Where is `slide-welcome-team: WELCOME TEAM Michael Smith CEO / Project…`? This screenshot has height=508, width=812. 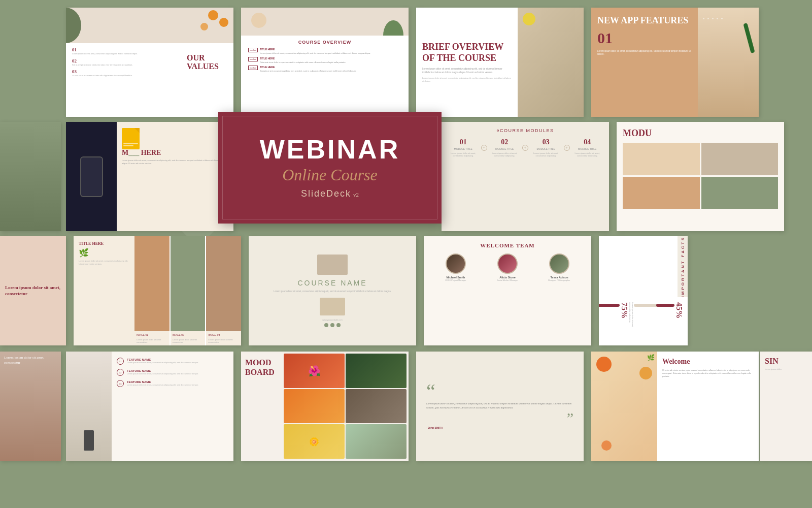 slide-welcome-team: WELCOME TEAM Michael Smith CEO / Project… is located at coordinates (507, 291).